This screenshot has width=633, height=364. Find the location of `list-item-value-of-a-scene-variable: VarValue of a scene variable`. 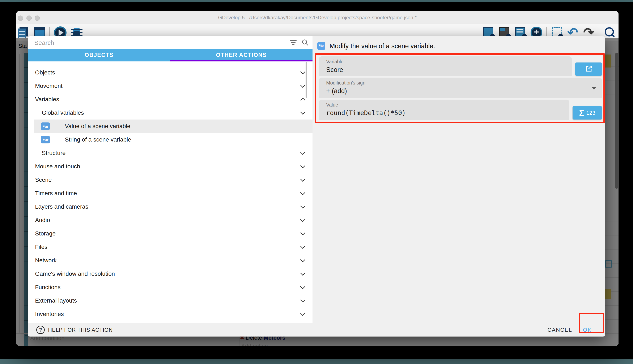

list-item-value-of-a-scene-variable: VarValue of a scene variable is located at coordinates (173, 126).